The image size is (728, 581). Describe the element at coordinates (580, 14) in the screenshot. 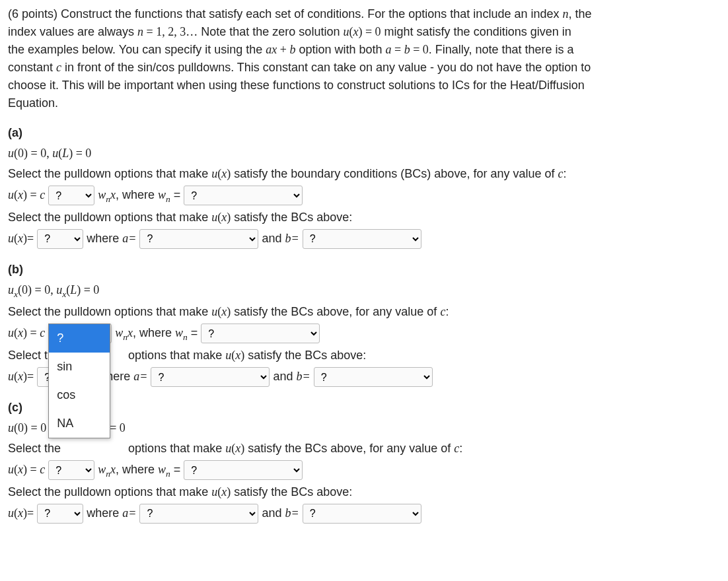

I see `intro-text: , the` at that location.